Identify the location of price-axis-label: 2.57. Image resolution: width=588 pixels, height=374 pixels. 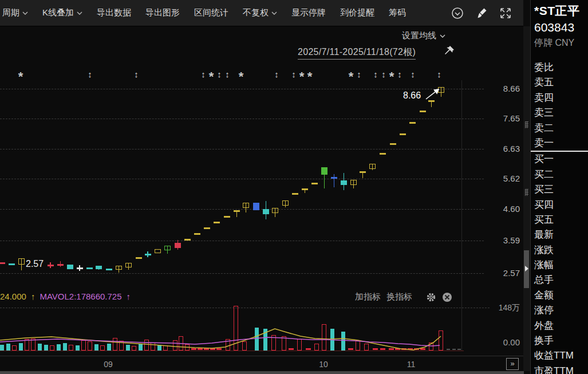
(502, 273).